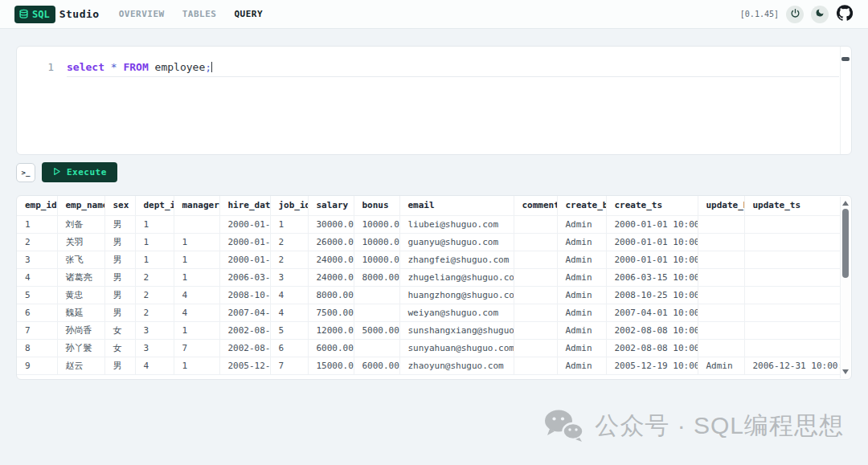 This screenshot has width=868, height=465. Describe the element at coordinates (37, 348) in the screenshot. I see `table-cell: 8` at that location.